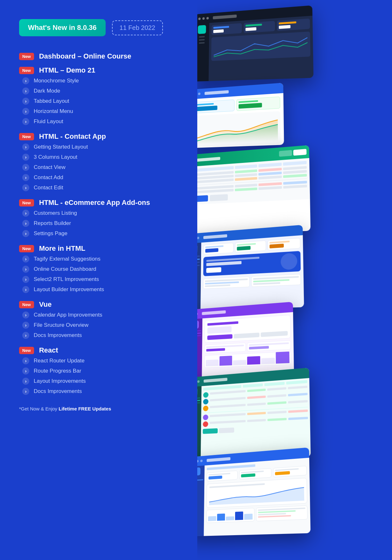  What do you see at coordinates (99, 325) in the screenshot?
I see `sub-item-vue-1: File Sructure Overview` at bounding box center [99, 325].